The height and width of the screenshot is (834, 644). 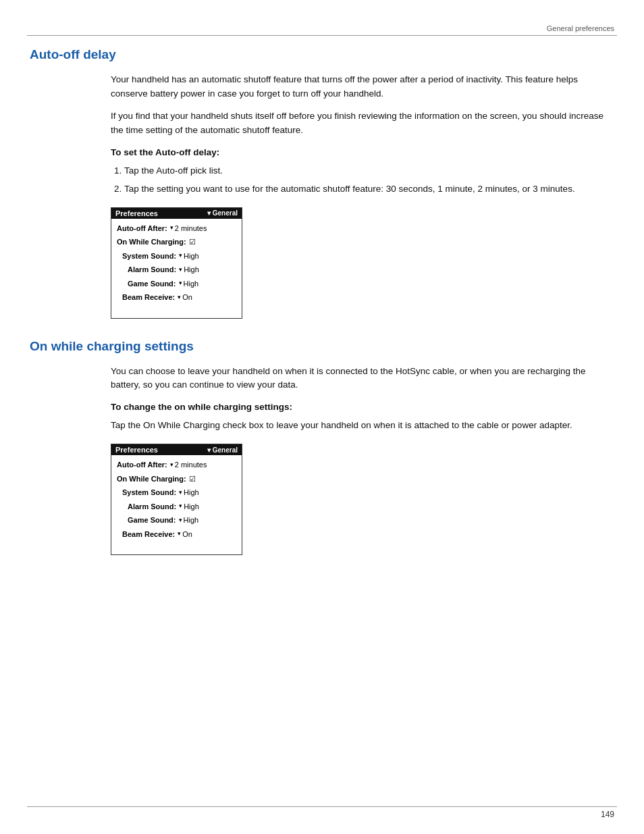 What do you see at coordinates (608, 814) in the screenshot?
I see `page-number: 149` at bounding box center [608, 814].